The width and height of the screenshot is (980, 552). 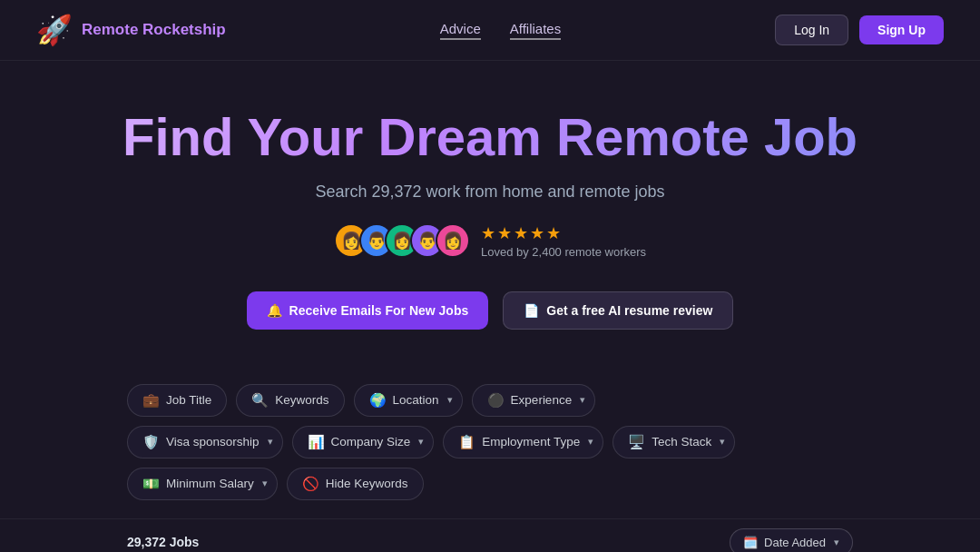 What do you see at coordinates (564, 233) in the screenshot?
I see `star-rating: ★★★★★` at bounding box center [564, 233].